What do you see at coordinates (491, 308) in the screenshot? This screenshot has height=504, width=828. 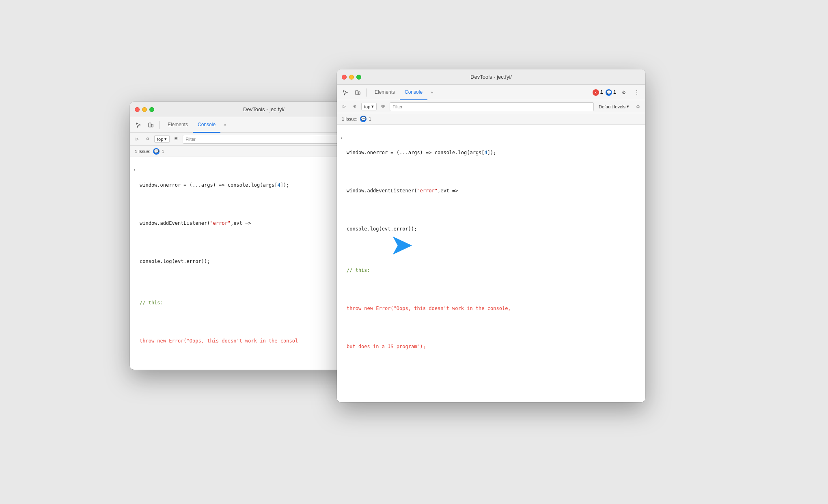 I see `throw-line-front: throw new Error("Oops, this doesn't work…` at bounding box center [491, 308].